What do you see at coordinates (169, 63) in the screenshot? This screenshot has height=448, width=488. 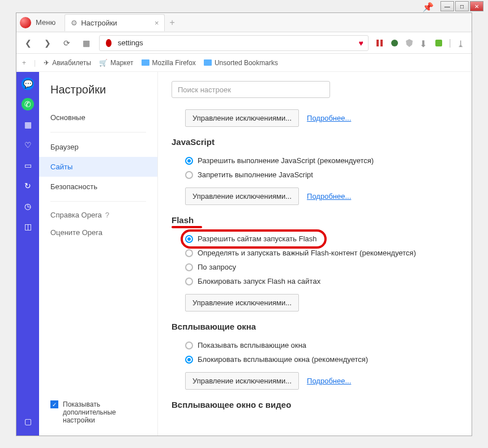 I see `bookmark-mozilla: Mozilla Firefox` at bounding box center [169, 63].